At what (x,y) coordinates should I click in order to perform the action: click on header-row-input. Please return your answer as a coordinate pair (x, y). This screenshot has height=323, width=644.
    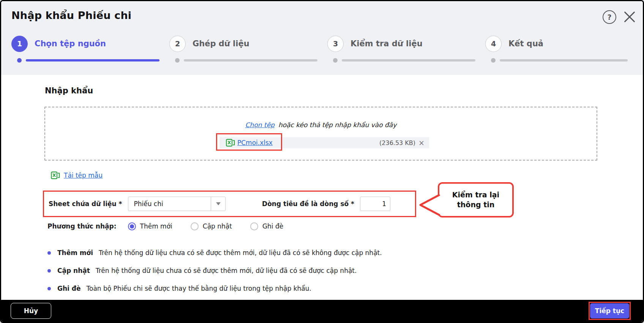
    Looking at the image, I should click on (375, 204).